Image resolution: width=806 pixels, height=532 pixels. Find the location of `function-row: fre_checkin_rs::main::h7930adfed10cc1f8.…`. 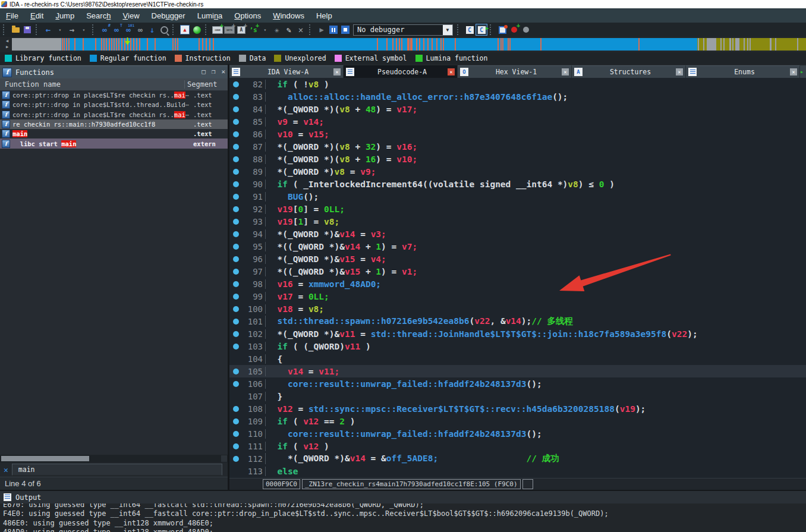

function-row: fre_checkin_rs::main::h7930adfed10cc1f8.… is located at coordinates (114, 124).